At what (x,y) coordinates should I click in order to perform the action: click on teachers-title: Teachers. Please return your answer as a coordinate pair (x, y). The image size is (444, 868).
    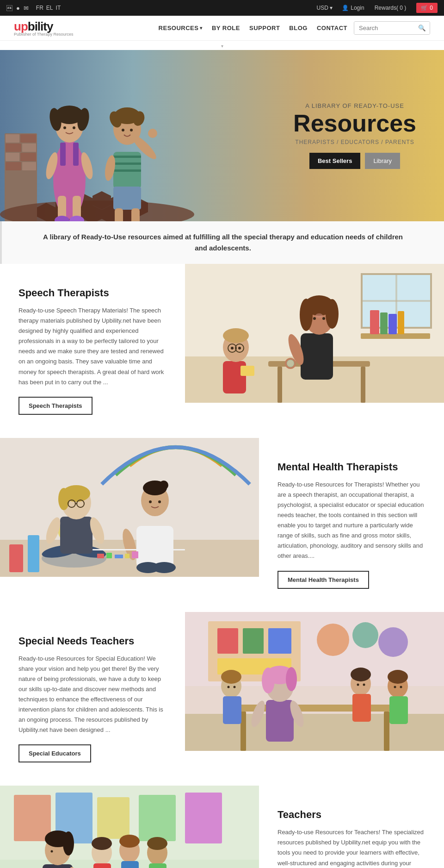
    Looking at the image, I should click on (352, 815).